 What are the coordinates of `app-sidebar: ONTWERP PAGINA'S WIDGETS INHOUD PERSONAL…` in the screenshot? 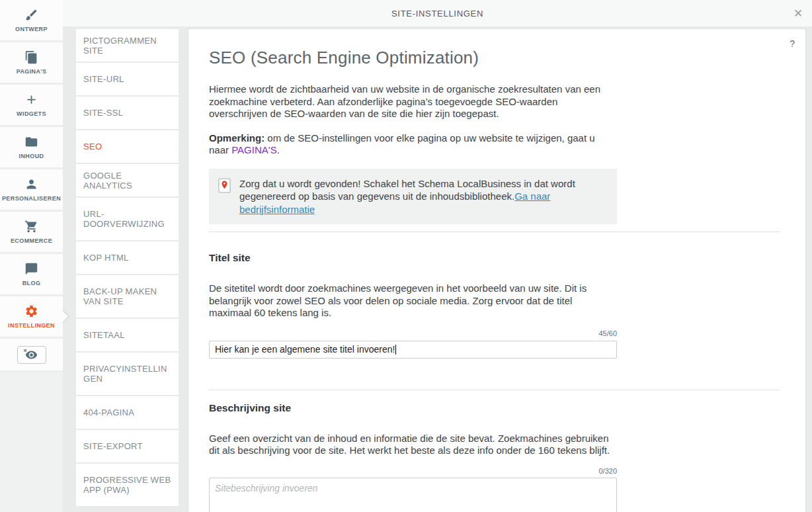 It's located at (32, 256).